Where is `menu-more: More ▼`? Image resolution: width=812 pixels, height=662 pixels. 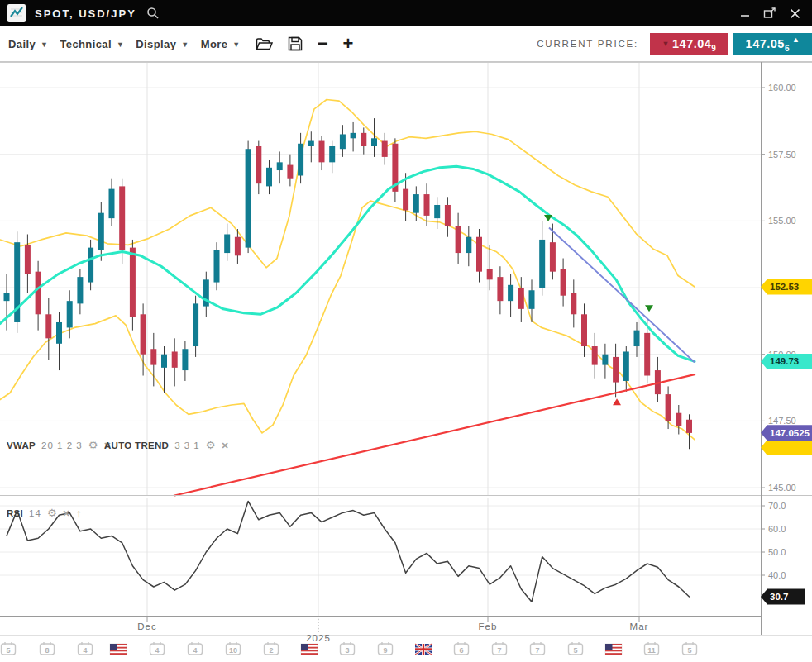 menu-more: More ▼ is located at coordinates (221, 45).